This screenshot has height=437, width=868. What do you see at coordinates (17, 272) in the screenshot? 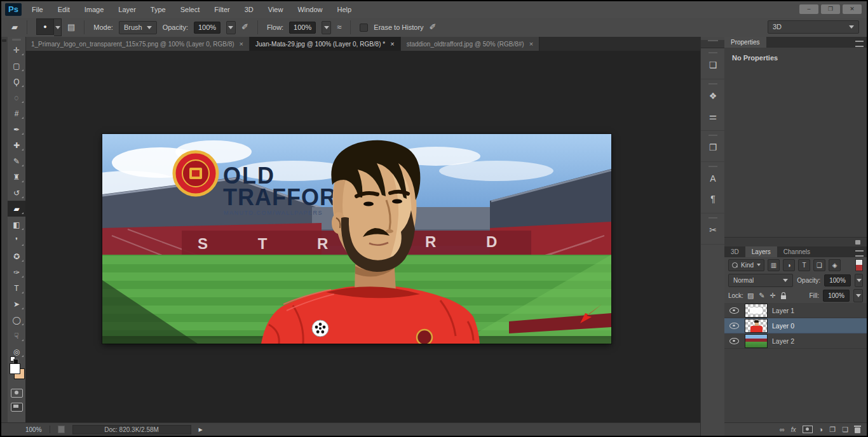
I see `pen-tool: ✑` at bounding box center [17, 272].